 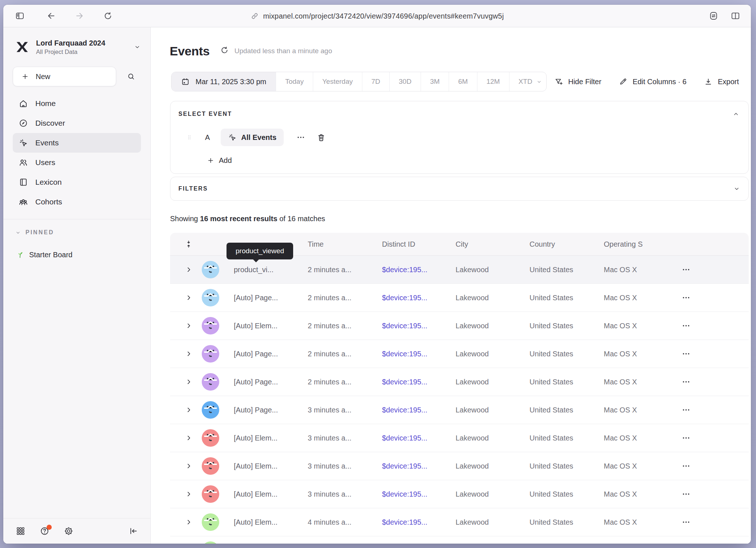 I want to click on sidebar-item-users: Users, so click(x=77, y=163).